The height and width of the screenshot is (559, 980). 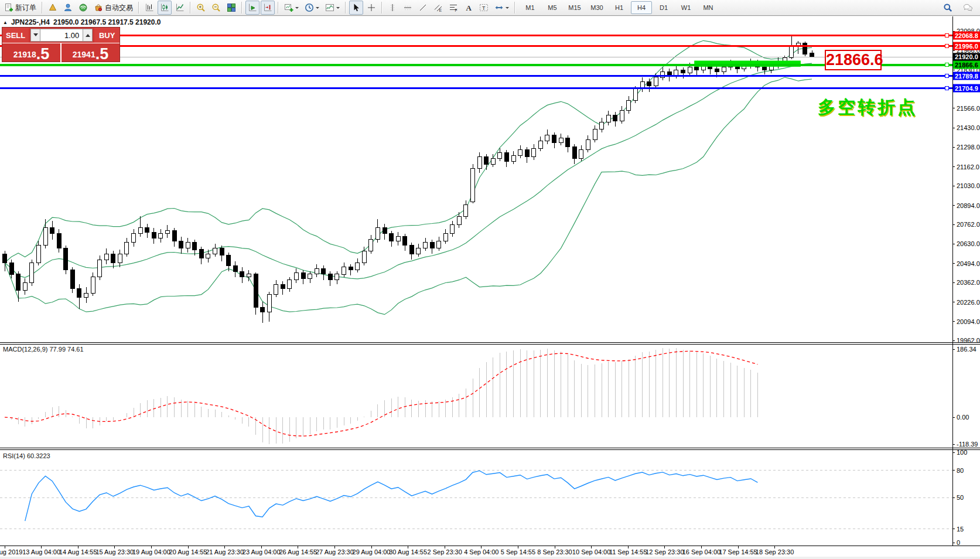 What do you see at coordinates (967, 88) in the screenshot?
I see `price-label: 21704.9` at bounding box center [967, 88].